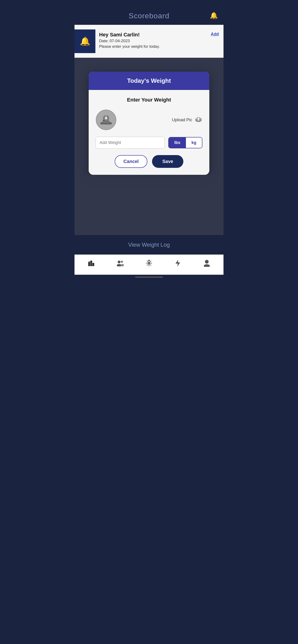  Describe the element at coordinates (130, 142) in the screenshot. I see `weight-input` at that location.